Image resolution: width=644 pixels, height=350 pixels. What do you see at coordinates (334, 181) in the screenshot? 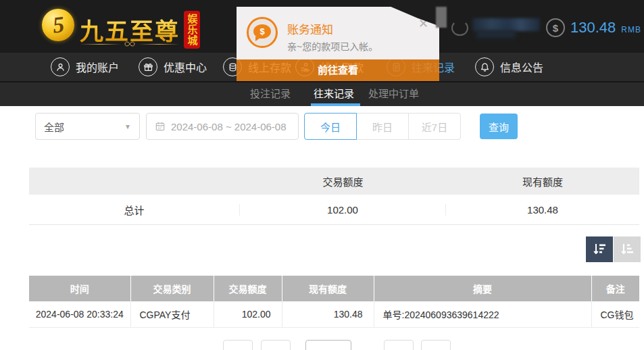
I see `summary-header-row: 交易额度 现有额度` at bounding box center [334, 181].